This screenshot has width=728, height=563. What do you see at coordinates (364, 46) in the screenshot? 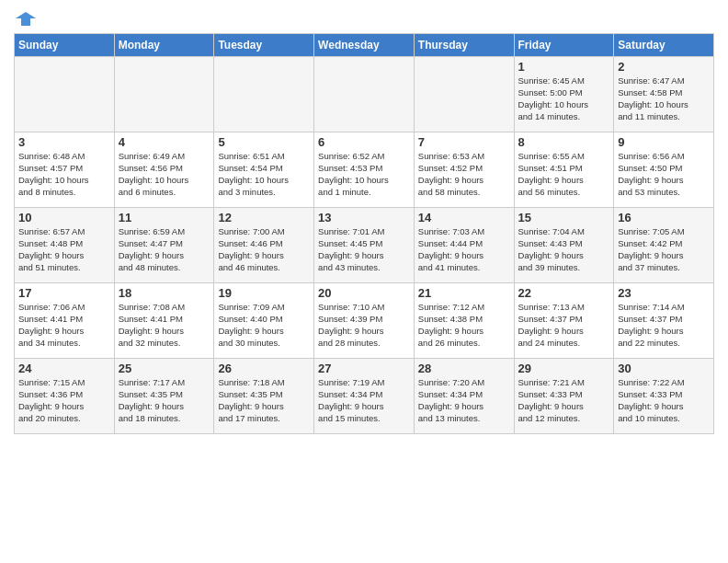
I see `weekday-header: Wednesday` at bounding box center [364, 46].